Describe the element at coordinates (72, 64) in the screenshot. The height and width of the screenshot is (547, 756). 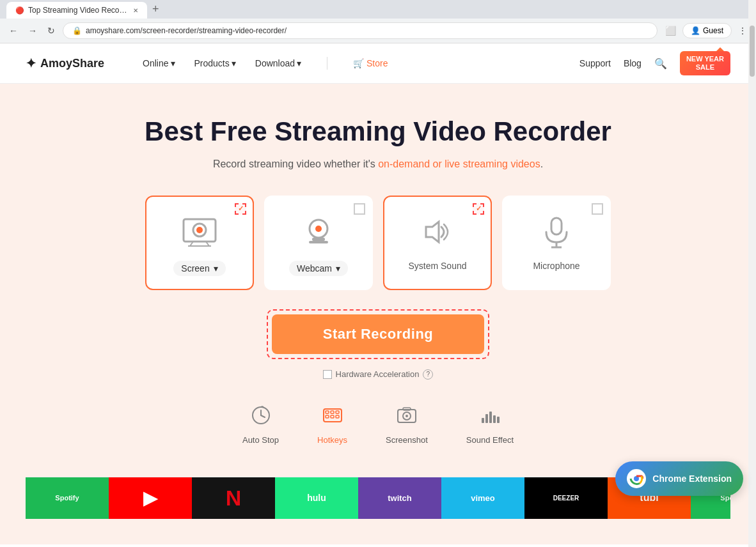
I see `logo-text: AmoyShare` at that location.